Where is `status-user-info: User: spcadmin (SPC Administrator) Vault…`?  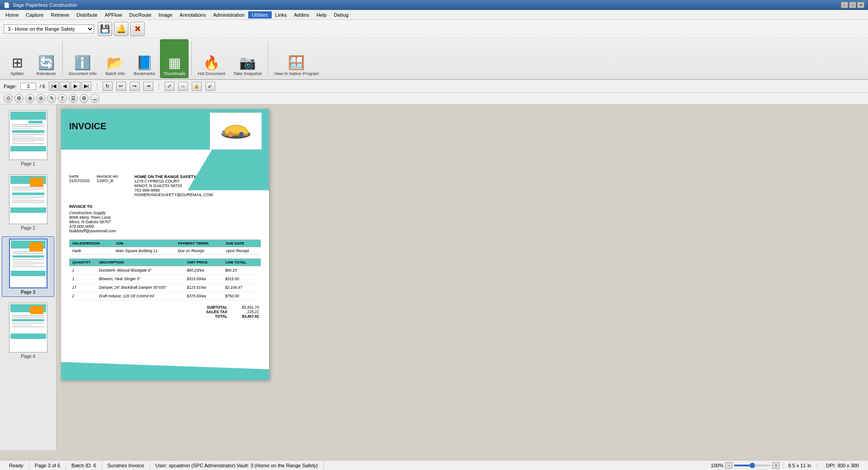
status-user-info: User: spcadmin (SPC Administrator) Vault… is located at coordinates (237, 465).